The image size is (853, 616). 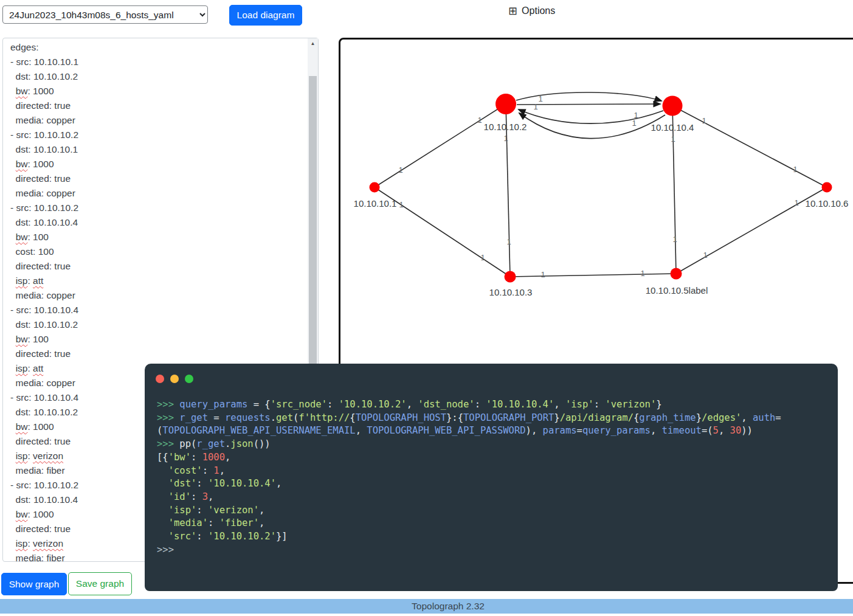 I want to click on show-graph-button: Show graph, so click(x=34, y=584).